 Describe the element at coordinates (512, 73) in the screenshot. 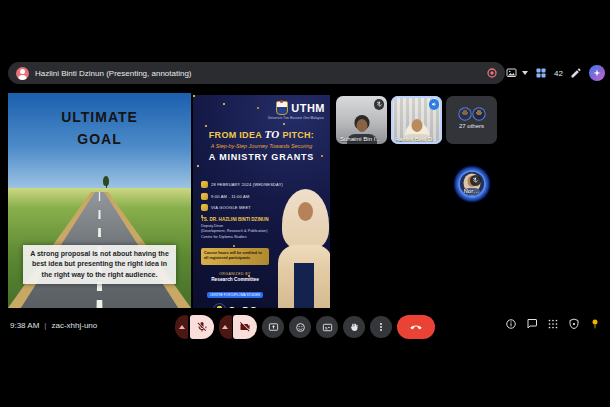

I see `background-effects-icon` at that location.